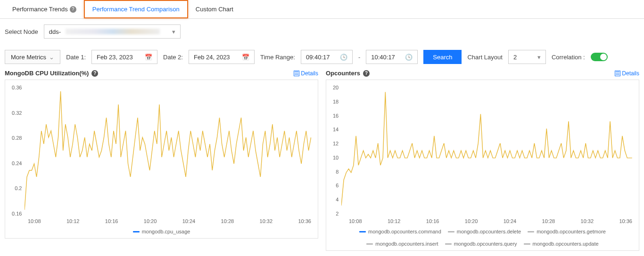  Describe the element at coordinates (161, 221) in the screenshot. I see `chart-cpu-xaxis: 10:0810:1210:1610:2010:2410:2810:3210:36` at that location.